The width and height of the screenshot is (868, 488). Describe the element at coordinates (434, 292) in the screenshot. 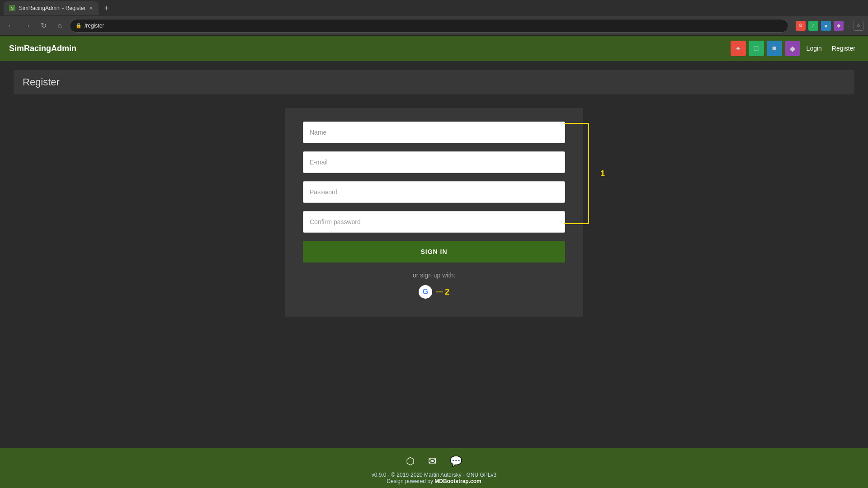

I see `google-section: G — 2` at that location.